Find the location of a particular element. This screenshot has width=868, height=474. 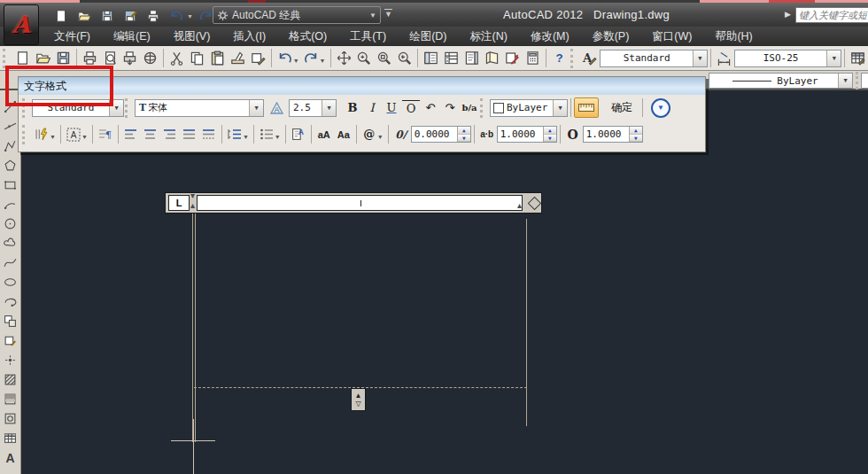

markup-icon is located at coordinates (512, 58).